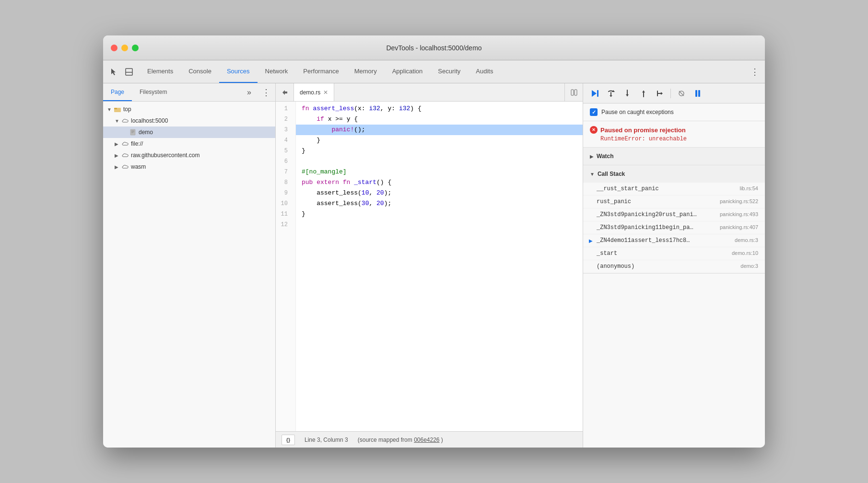 The width and height of the screenshot is (868, 483). What do you see at coordinates (739, 214) in the screenshot?
I see `call-frame-loc-2: panicking.rs:493` at bounding box center [739, 214].